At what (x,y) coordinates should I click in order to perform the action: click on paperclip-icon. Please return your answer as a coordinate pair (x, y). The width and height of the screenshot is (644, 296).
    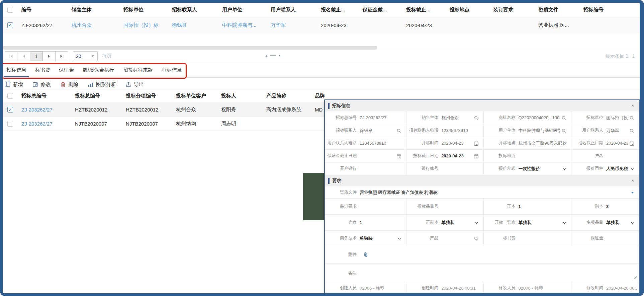
    Looking at the image, I should click on (366, 254).